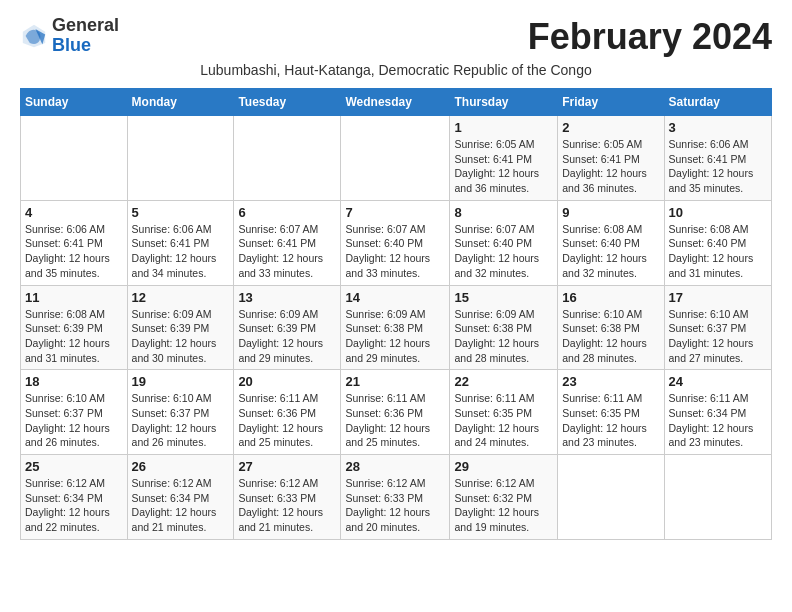  Describe the element at coordinates (180, 412) in the screenshot. I see `calendar-cell: 19Sunrise: 6:10 AM Sunset: 6:37 PM Dayli…` at that location.